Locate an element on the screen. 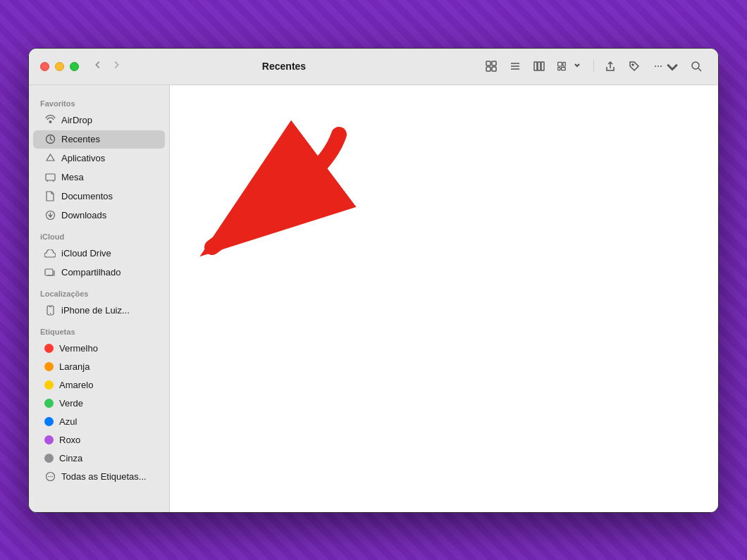 This screenshot has height=560, width=747. close-button is located at coordinates (45, 66).